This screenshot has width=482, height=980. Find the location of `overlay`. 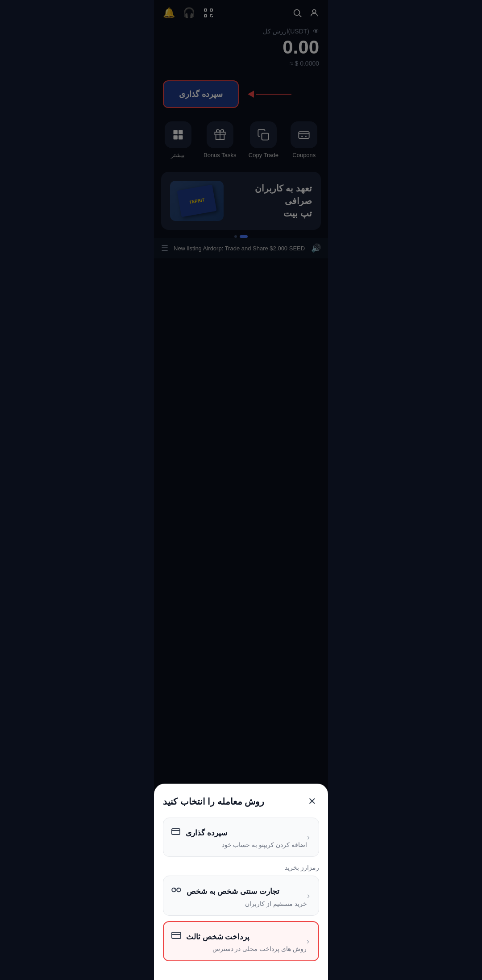

overlay is located at coordinates (241, 177).